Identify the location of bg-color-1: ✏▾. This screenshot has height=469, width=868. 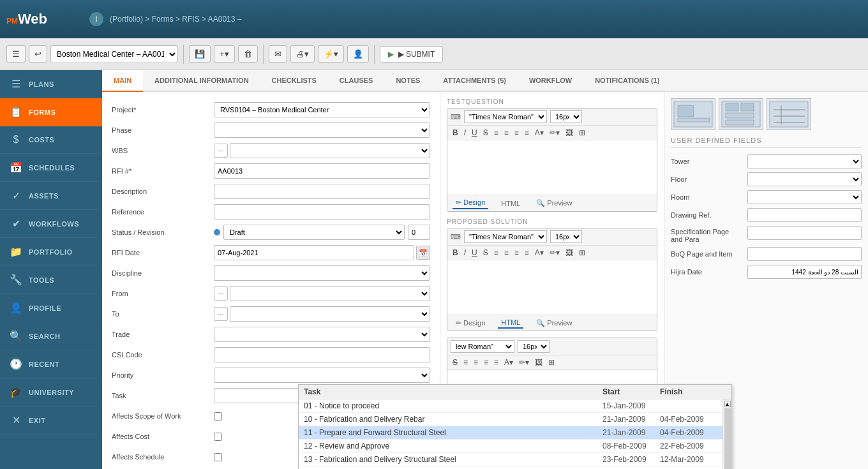
(555, 133).